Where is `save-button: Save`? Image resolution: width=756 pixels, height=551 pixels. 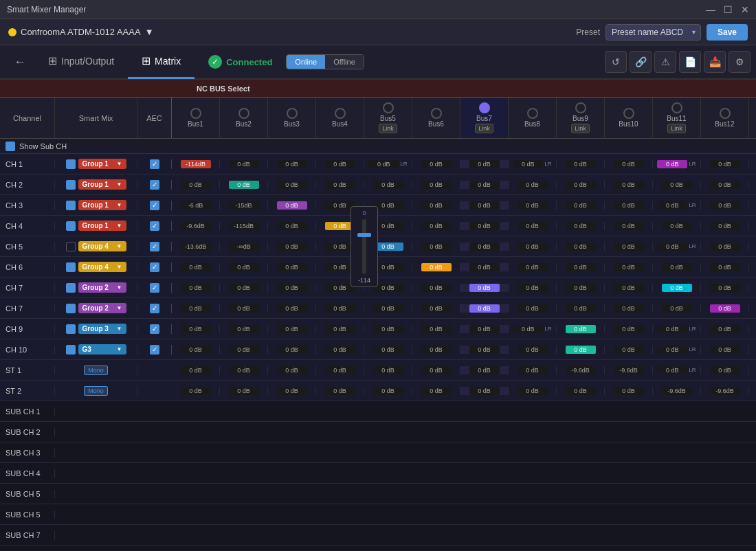 save-button: Save is located at coordinates (727, 32).